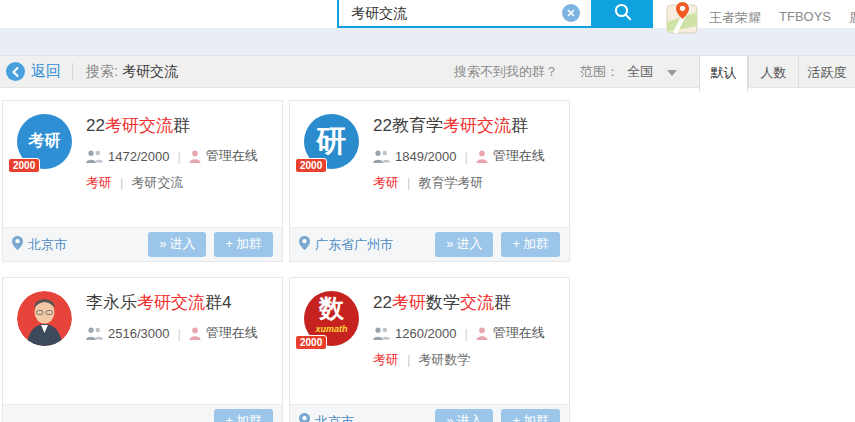 Image resolution: width=855 pixels, height=422 pixels. Describe the element at coordinates (44, 318) in the screenshot. I see `group-avatar-photo` at that location.